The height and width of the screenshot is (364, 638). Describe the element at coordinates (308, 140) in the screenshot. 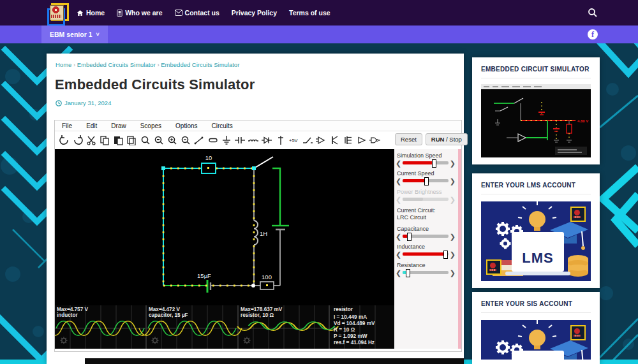

I see `switch-tool-icon` at that location.